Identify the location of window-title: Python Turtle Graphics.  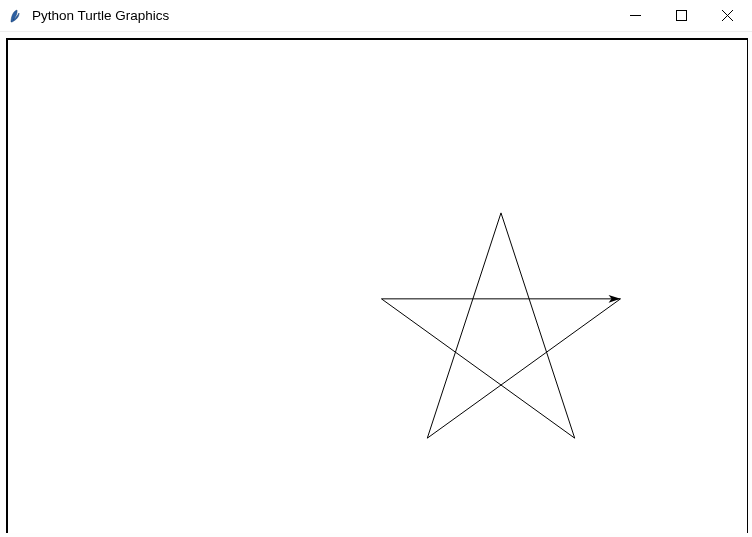
(100, 16).